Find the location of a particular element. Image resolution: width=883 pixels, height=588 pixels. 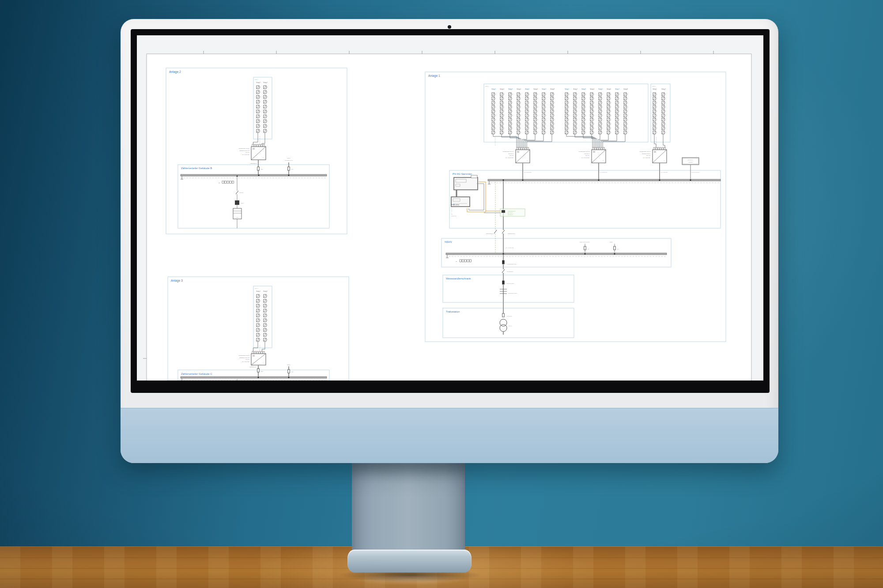

controller-module is located at coordinates (474, 177).